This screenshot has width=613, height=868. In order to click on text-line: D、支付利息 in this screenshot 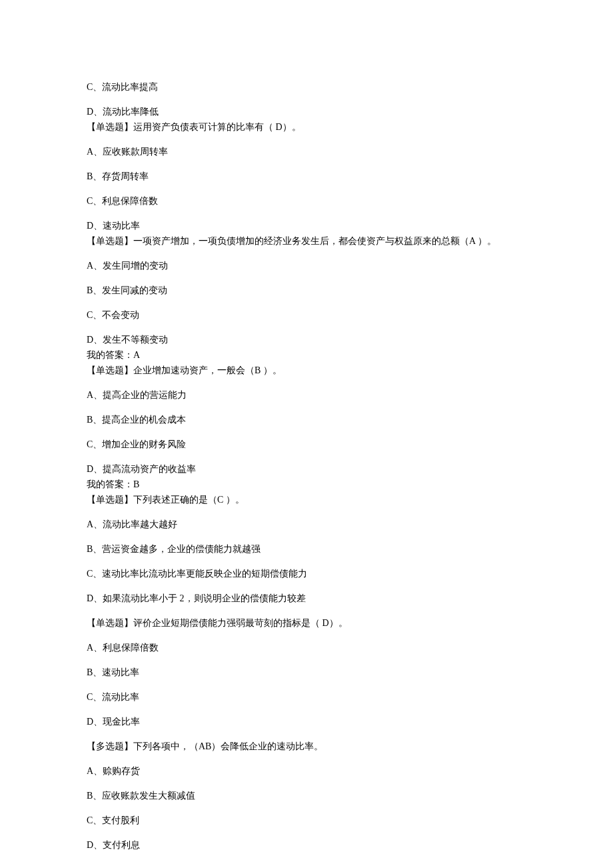, I will do `click(306, 845)`.